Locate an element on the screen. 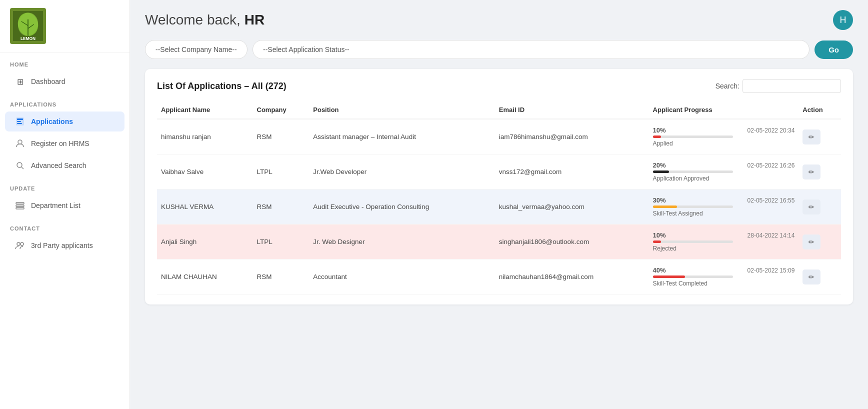 This screenshot has height=409, width=868. cell-progress: 40% 02-05-2022 15:09 Skill-Test Complete… is located at coordinates (724, 277).